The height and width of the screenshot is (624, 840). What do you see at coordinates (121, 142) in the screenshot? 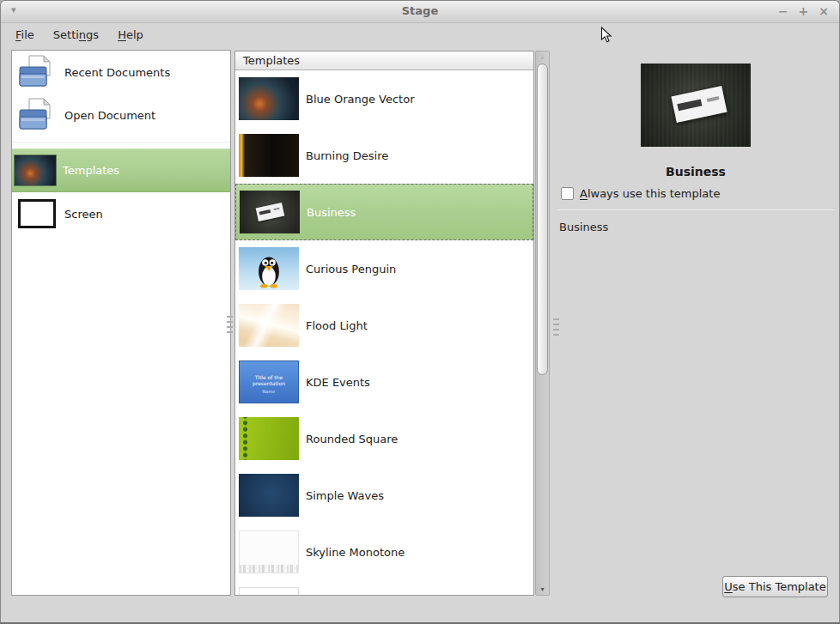
I see `sidebar-separator` at bounding box center [121, 142].